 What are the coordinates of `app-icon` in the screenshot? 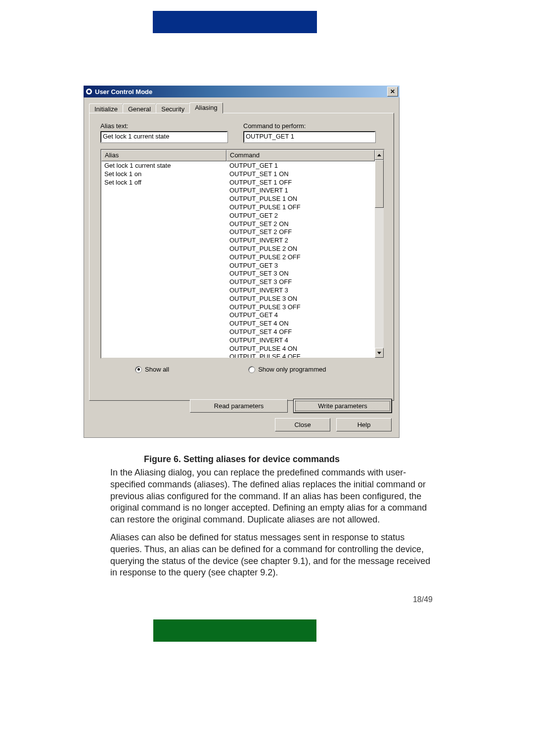 It's located at (89, 92).